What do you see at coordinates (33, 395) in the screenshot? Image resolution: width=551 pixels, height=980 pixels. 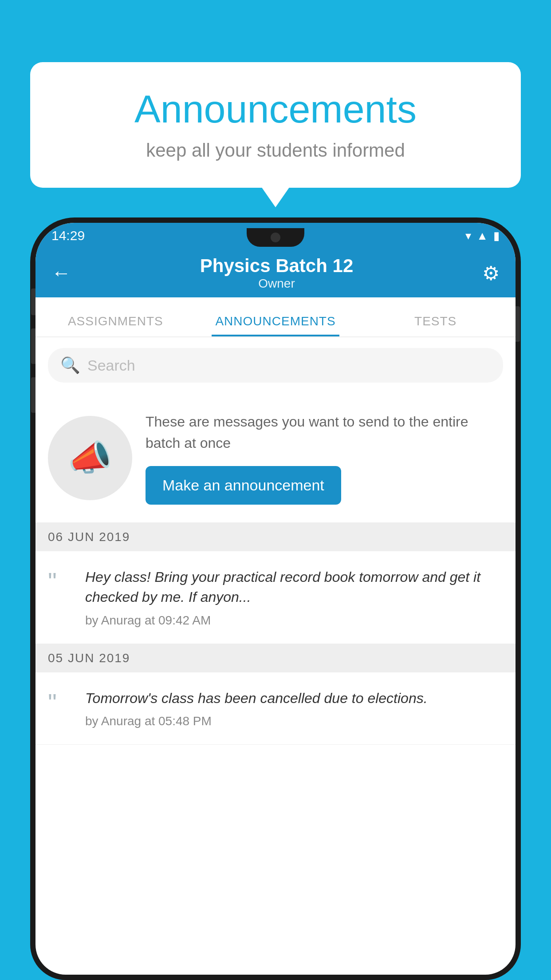 I see `volume-down-button` at bounding box center [33, 395].